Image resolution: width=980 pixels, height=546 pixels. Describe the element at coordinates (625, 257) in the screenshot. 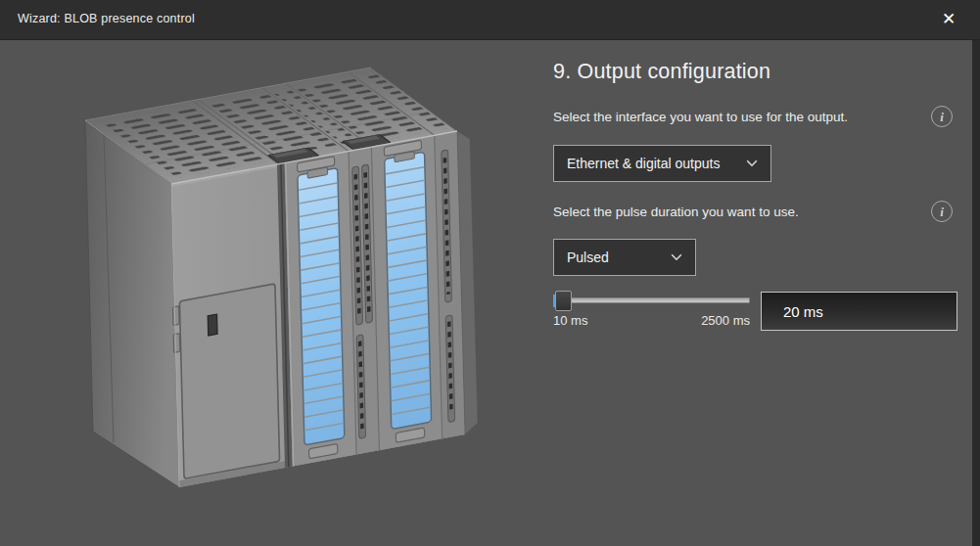

I see `pulse-mode-dropdown: Pulsed` at that location.